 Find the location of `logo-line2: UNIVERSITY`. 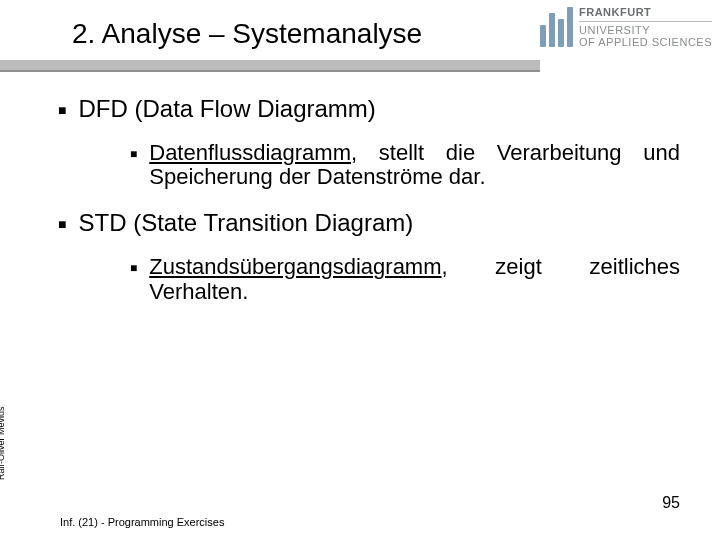

logo-line2: UNIVERSITY is located at coordinates (646, 30).